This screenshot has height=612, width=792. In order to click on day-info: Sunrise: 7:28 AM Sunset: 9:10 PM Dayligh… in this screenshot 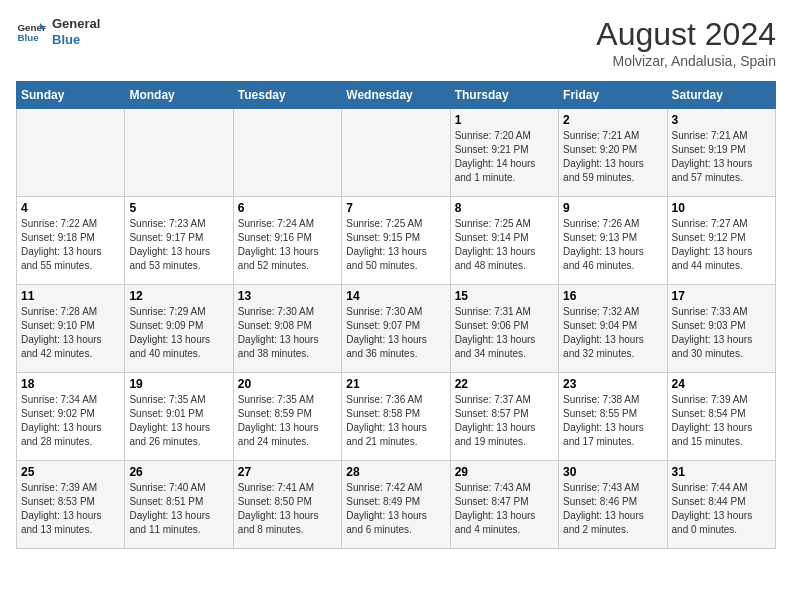, I will do `click(70, 333)`.